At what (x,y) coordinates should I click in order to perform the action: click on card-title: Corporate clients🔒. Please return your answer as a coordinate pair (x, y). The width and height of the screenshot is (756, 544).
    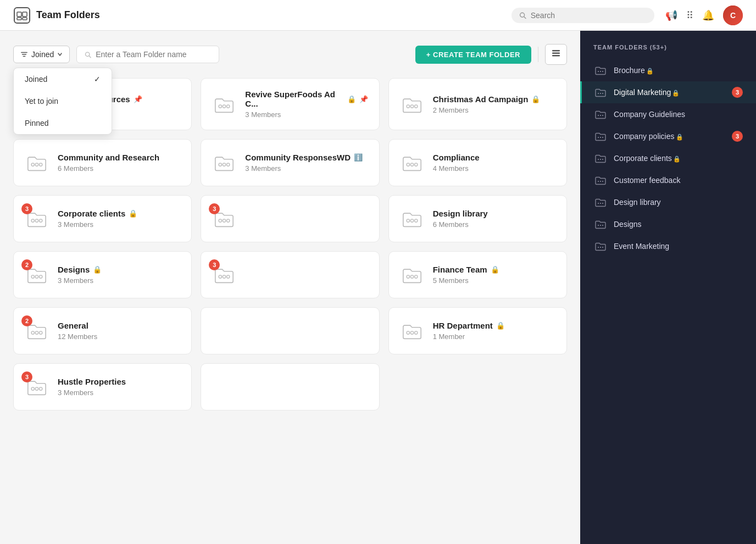
    Looking at the image, I should click on (119, 213).